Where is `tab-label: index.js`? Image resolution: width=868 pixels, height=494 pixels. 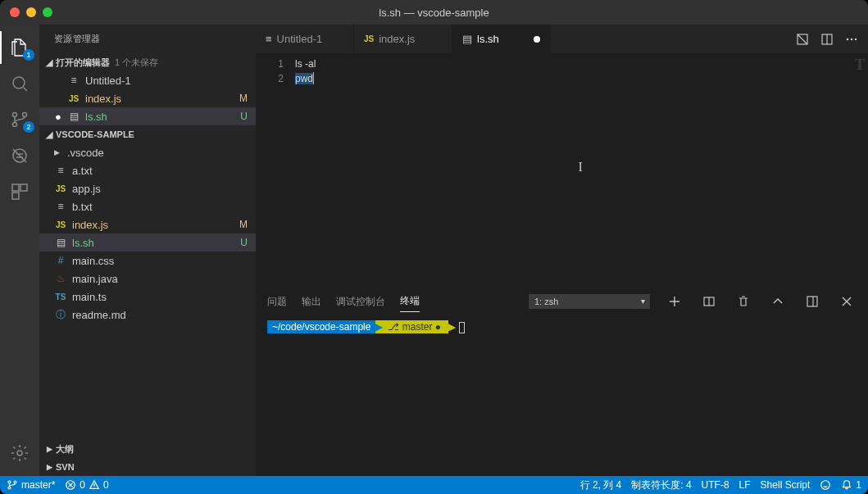
tab-label: index.js is located at coordinates (397, 39).